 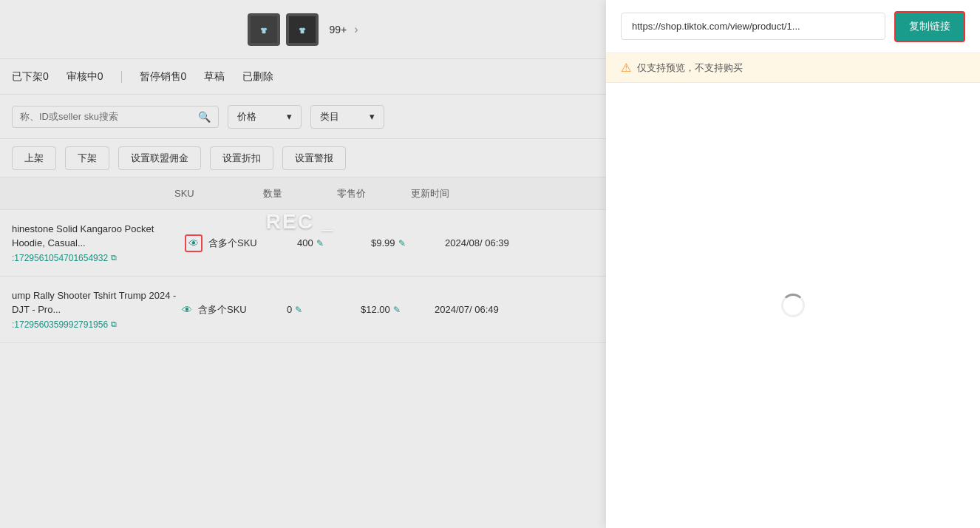 What do you see at coordinates (303, 243) in the screenshot?
I see `table-row: hinestone Solid Kangaroo Pocket Hoodie, …` at bounding box center [303, 243].